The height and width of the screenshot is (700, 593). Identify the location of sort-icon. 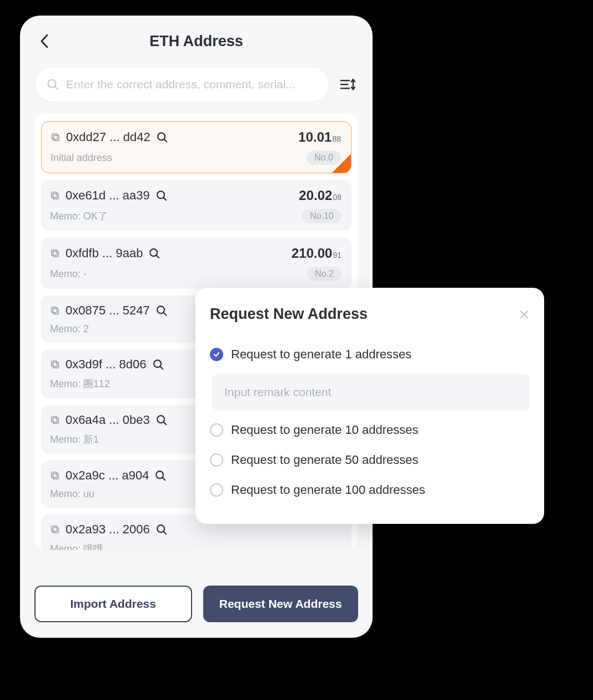
(348, 84).